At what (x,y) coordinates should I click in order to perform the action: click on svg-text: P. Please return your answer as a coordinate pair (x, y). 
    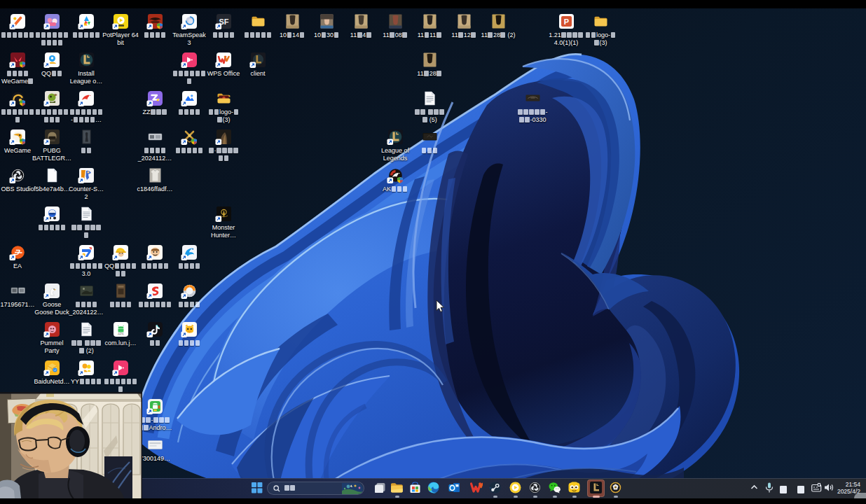
    Looking at the image, I should click on (566, 22).